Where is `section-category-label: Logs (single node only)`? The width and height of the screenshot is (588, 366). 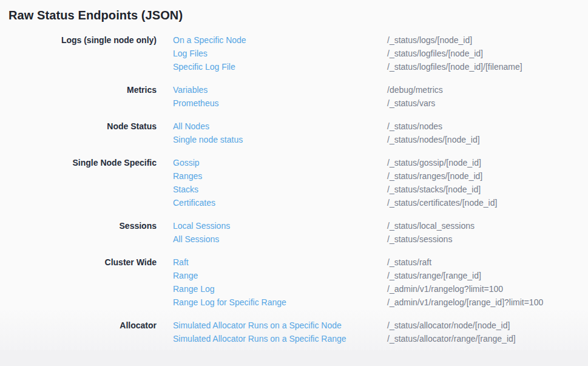
section-category-label: Logs (single node only) is located at coordinates (78, 40).